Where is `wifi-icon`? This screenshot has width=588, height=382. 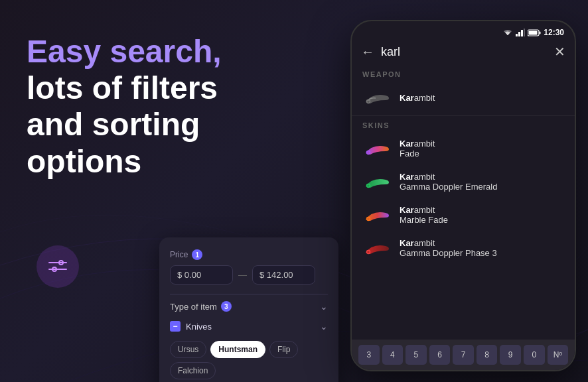
wifi-icon is located at coordinates (508, 32).